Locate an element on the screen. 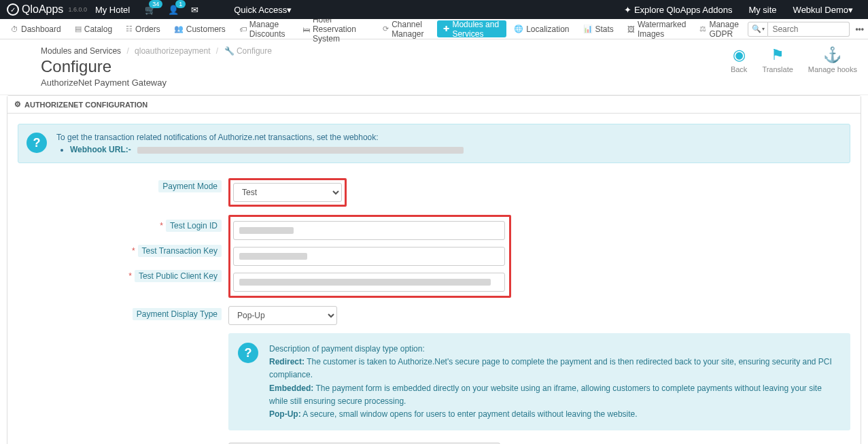 The image size is (868, 444). explore-addons-link: ✦Explore QloApps Addons is located at coordinates (678, 10).